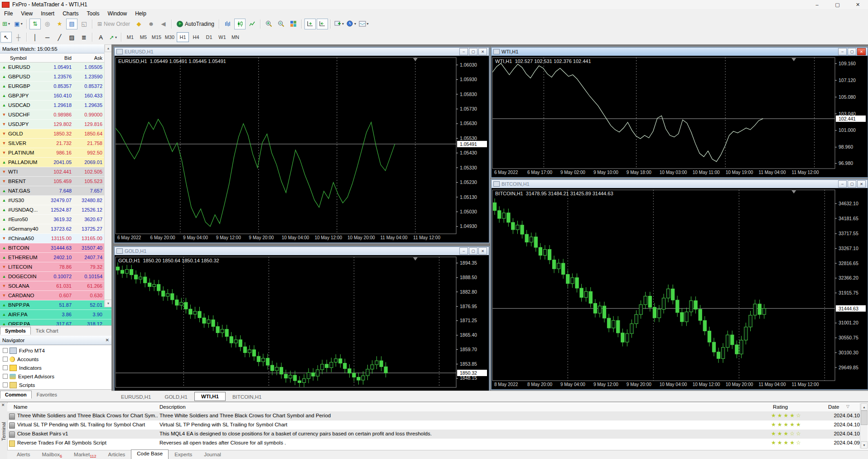 The height and width of the screenshot is (459, 868). Describe the element at coordinates (302, 251) in the screenshot. I see `gold-window-titlebar: GOLD,H1 – ▢ ✕` at that location.